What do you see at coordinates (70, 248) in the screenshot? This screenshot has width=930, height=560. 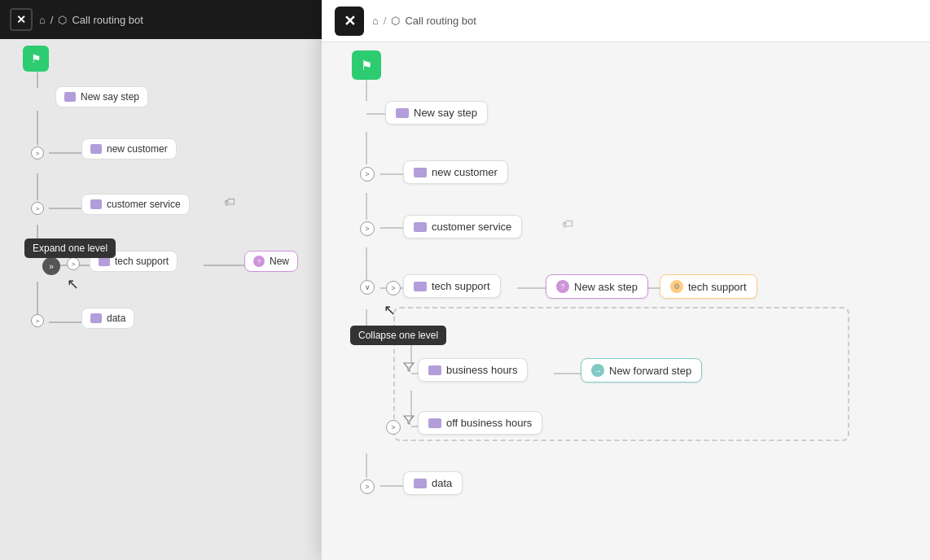 I see `left-expand-tooltip: Expand one level` at bounding box center [70, 248].